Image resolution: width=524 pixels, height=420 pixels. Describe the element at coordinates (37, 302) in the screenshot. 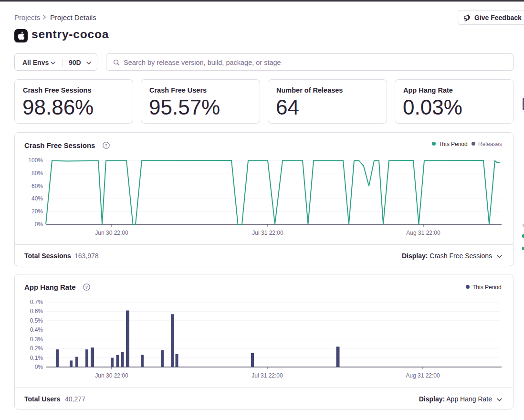

I see `svg-text: 0.7%` at that location.